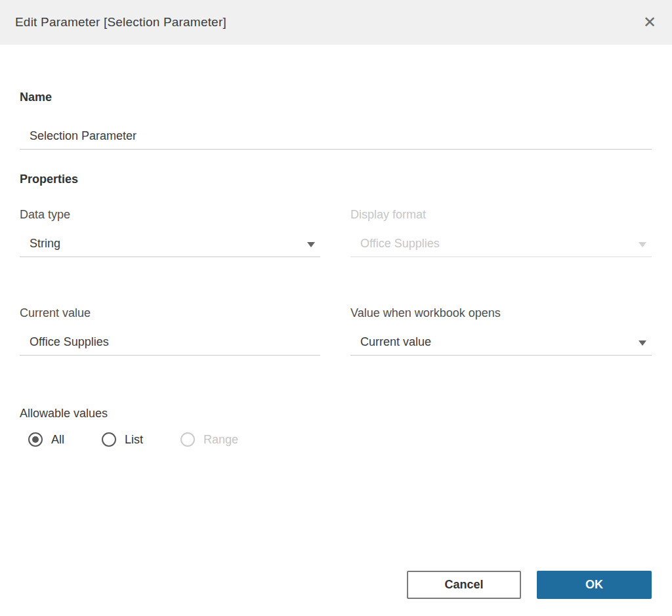  Describe the element at coordinates (425, 314) in the screenshot. I see `value-when-workbook-opens-label: Value when workbook opens` at that location.